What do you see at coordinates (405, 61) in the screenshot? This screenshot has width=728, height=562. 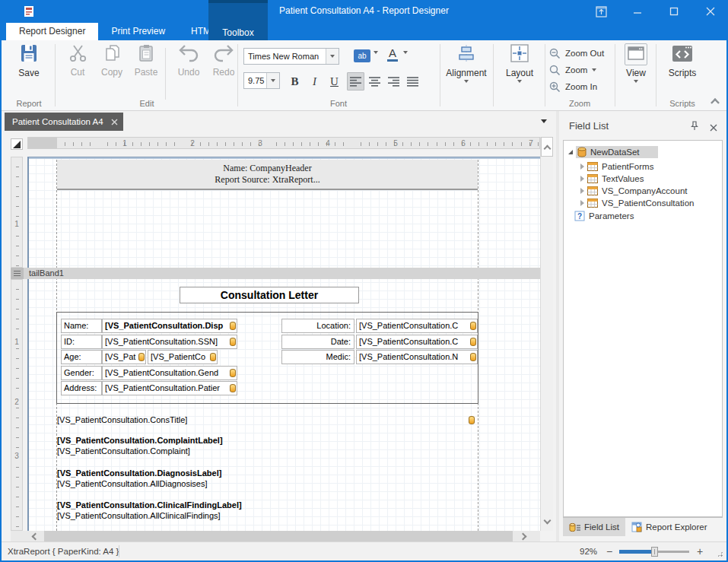 I see `font-color-dropdown` at bounding box center [405, 61].